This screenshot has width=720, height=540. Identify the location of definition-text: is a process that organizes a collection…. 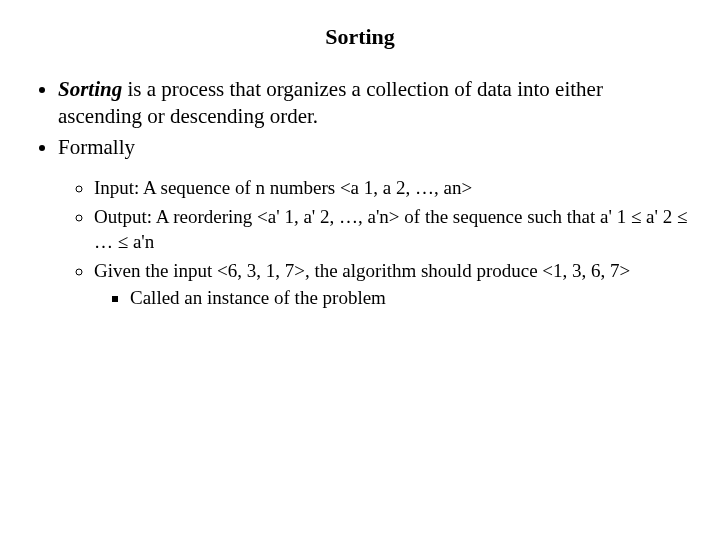
(330, 102).